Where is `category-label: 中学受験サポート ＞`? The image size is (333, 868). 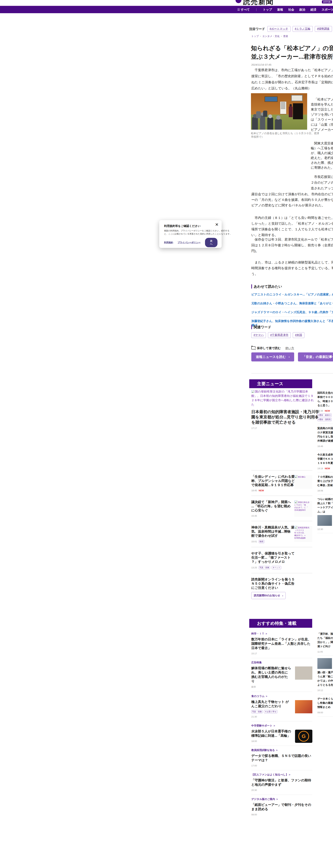 category-label: 中学受験サポート ＞ is located at coordinates (282, 726).